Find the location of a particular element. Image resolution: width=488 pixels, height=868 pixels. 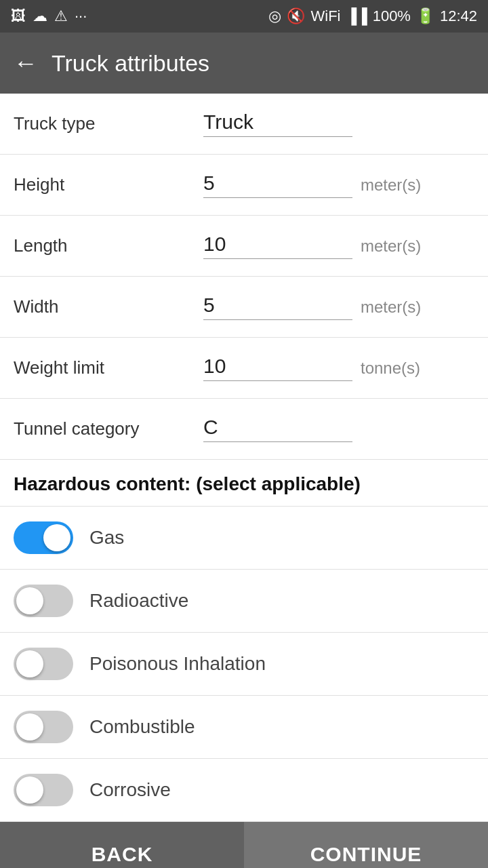

form-label: Tunnel category is located at coordinates (108, 429).